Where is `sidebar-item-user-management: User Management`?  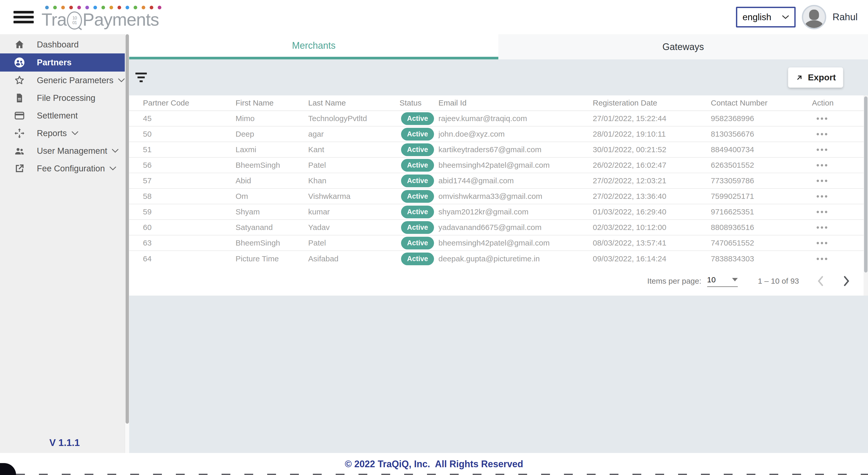 sidebar-item-user-management: User Management is located at coordinates (65, 151).